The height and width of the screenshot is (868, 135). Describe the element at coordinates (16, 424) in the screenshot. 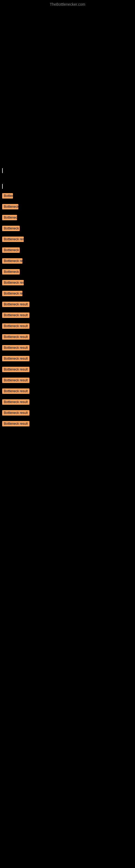

I see `bottleneck-result-22: Bottleneck result` at that location.